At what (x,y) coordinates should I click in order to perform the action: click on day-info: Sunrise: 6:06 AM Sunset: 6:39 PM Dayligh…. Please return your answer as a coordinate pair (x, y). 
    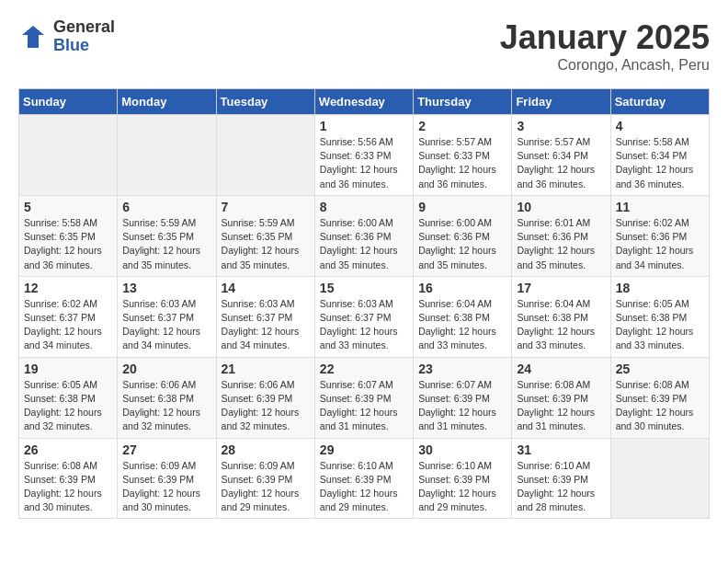
    Looking at the image, I should click on (266, 407).